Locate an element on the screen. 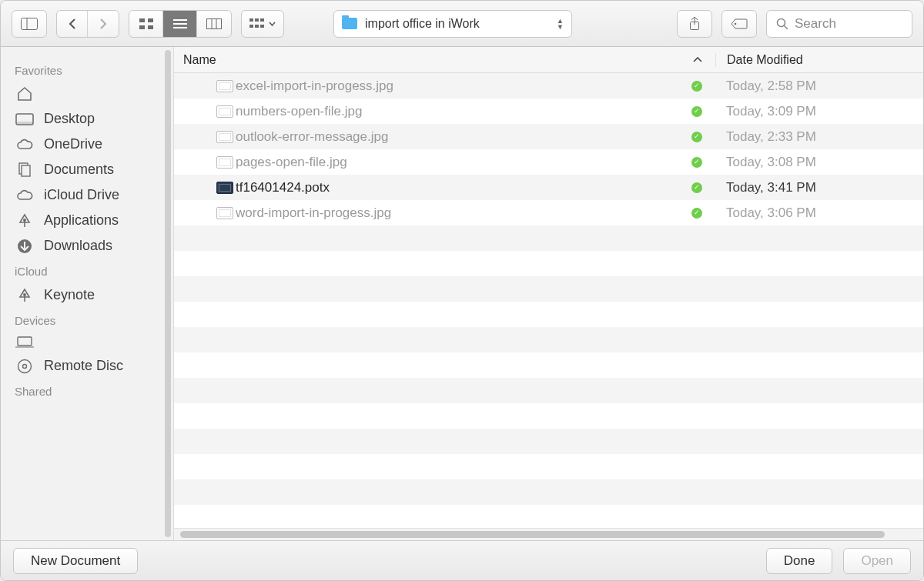 Image resolution: width=924 pixels, height=581 pixels. toolbar: import office in iWork ▲▼ Search is located at coordinates (462, 24).